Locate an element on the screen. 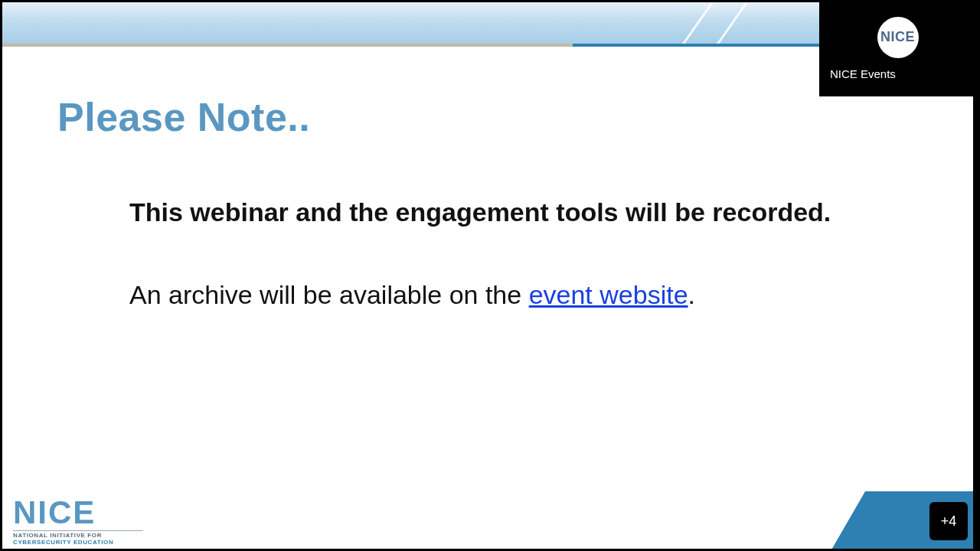 The image size is (980, 551). nice-footer-logo: NICE NATIONAL INITIATIVE FOR CYBERSECURI… is located at coordinates (78, 521).